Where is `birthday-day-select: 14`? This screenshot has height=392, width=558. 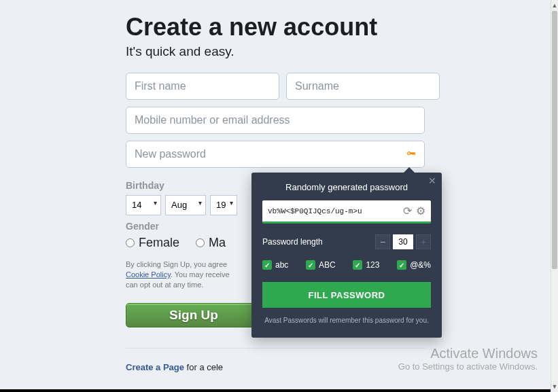
birthday-day-select: 14 is located at coordinates (143, 205).